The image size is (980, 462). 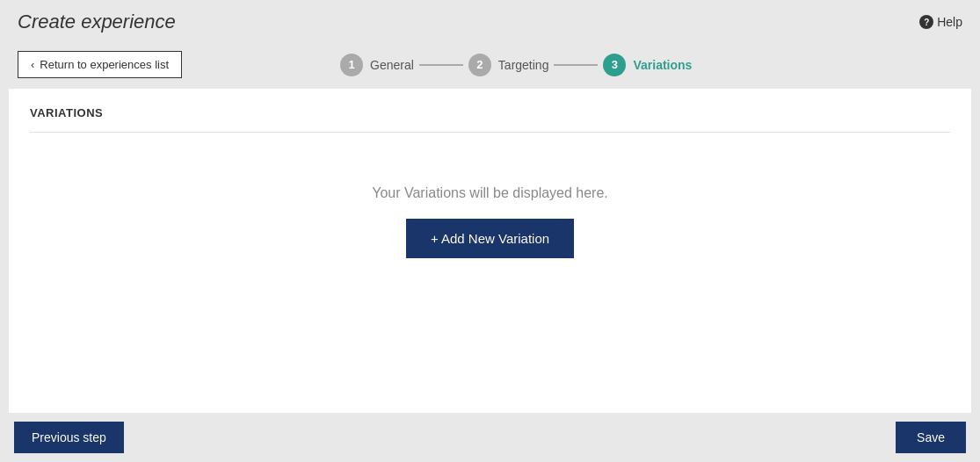 What do you see at coordinates (97, 22) in the screenshot?
I see `page-title: Create experience` at bounding box center [97, 22].